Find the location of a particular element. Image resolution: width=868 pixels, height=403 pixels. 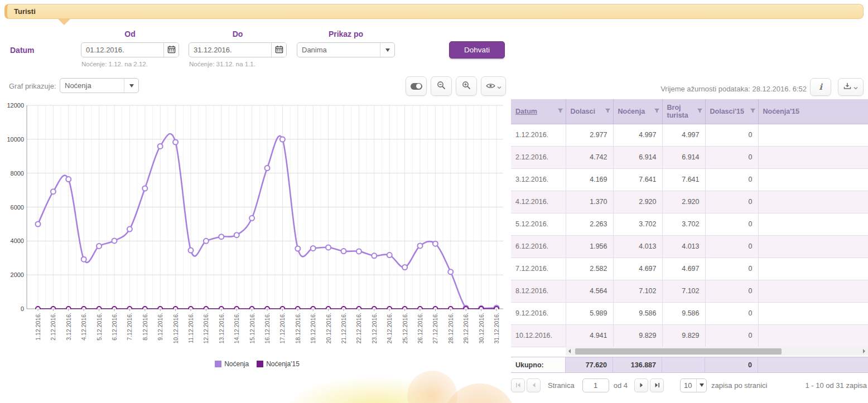

date-to-input is located at coordinates (230, 50).